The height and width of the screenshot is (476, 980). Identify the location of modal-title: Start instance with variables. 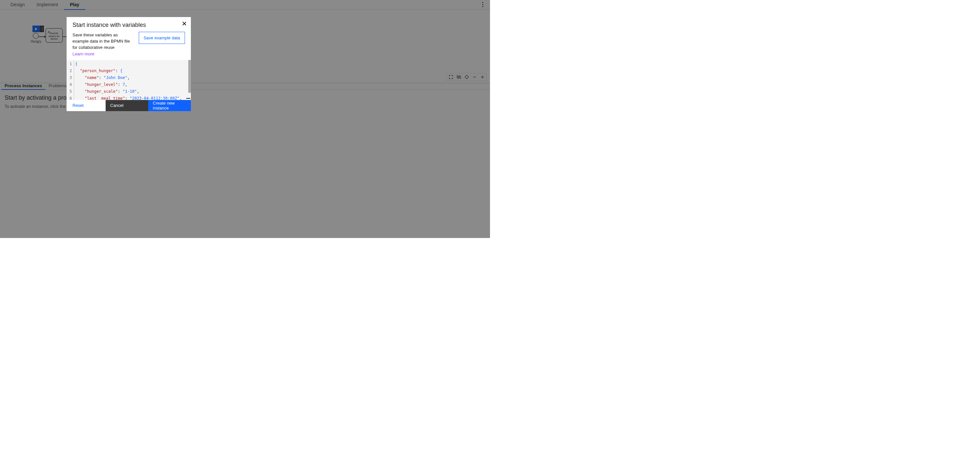
(129, 25).